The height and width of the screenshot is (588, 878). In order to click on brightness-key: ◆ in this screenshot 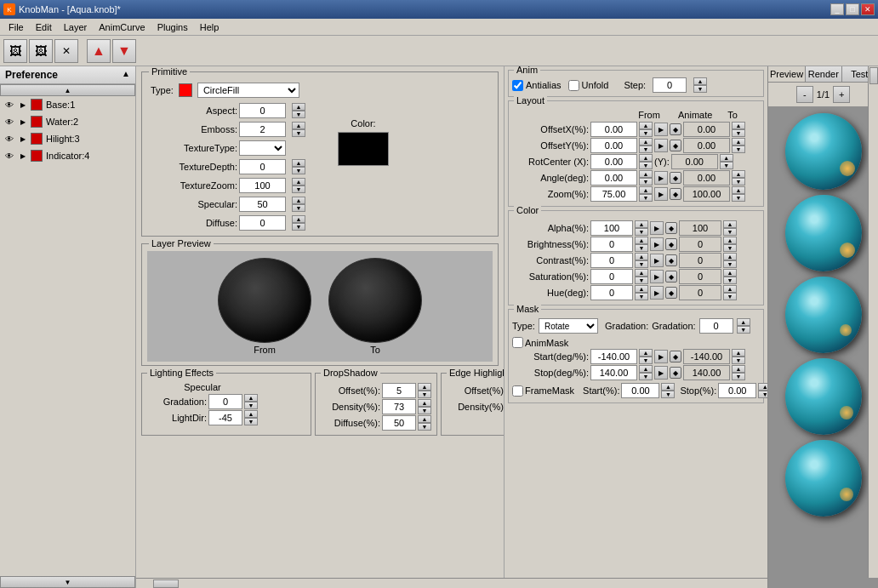, I will do `click(671, 244)`.